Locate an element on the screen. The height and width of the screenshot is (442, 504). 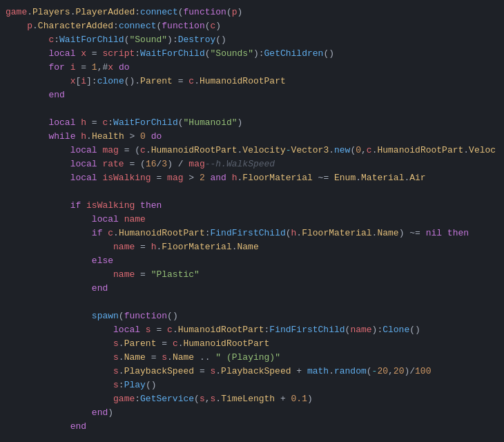
code-line-blank2 is located at coordinates (252, 192).